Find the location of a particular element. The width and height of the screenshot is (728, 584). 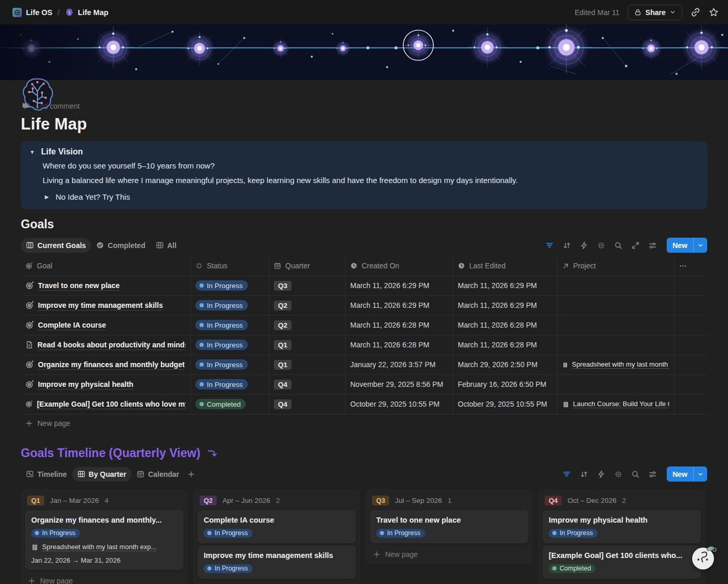

goal-card: [Example Goal] Get 100 clients who... Co… is located at coordinates (621, 562).